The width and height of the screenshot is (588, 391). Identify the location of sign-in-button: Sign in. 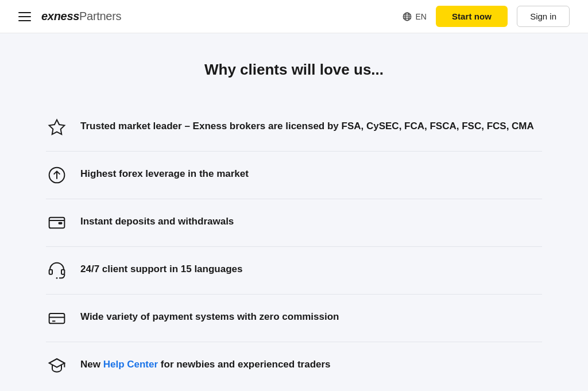
(543, 16).